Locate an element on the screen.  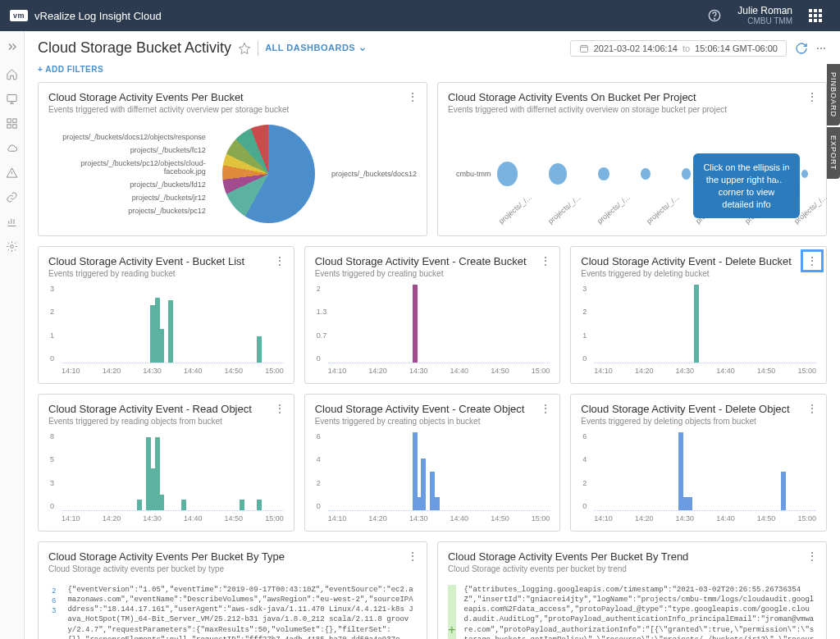
card-read-object: ⋮ Cloud Storage Activity Event - Read Ob… is located at coordinates (166, 463).